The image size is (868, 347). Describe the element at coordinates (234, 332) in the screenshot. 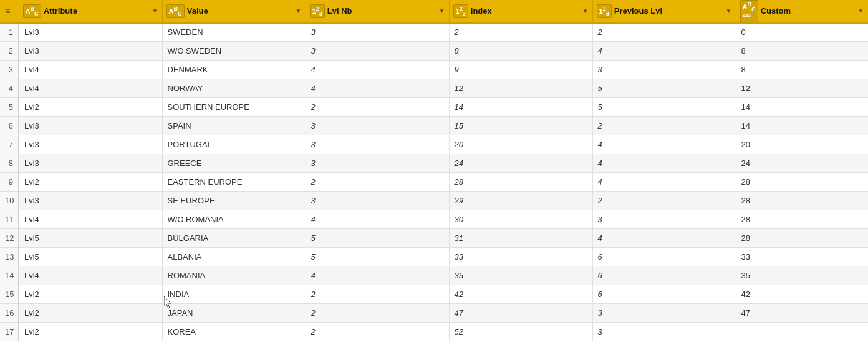

I see `cell-value: KOREA` at that location.